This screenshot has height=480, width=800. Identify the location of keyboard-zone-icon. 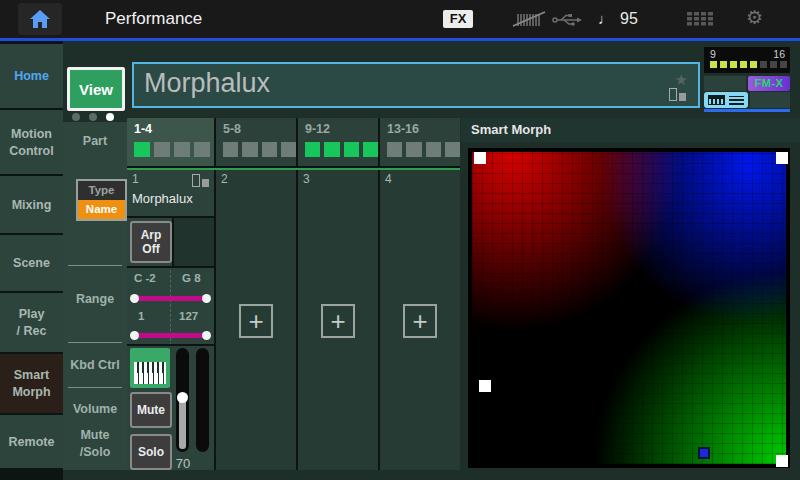
(726, 100).